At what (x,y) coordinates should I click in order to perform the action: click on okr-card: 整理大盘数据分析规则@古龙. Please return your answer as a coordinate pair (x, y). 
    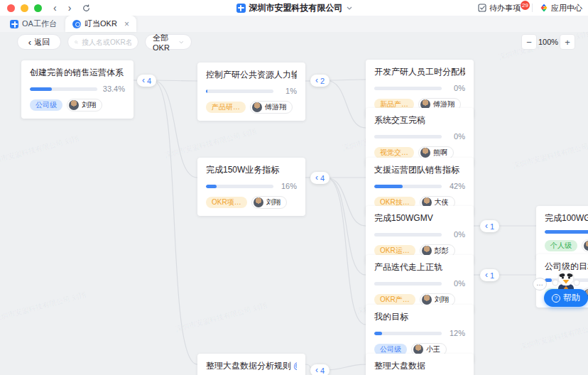
    Looking at the image, I should click on (251, 364).